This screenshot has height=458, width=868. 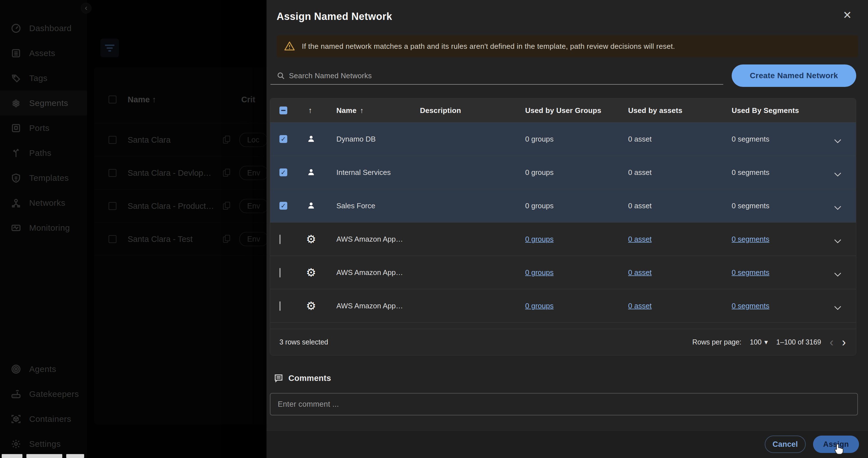 What do you see at coordinates (310, 110) in the screenshot?
I see `type-sort-icon: ↑` at bounding box center [310, 110].